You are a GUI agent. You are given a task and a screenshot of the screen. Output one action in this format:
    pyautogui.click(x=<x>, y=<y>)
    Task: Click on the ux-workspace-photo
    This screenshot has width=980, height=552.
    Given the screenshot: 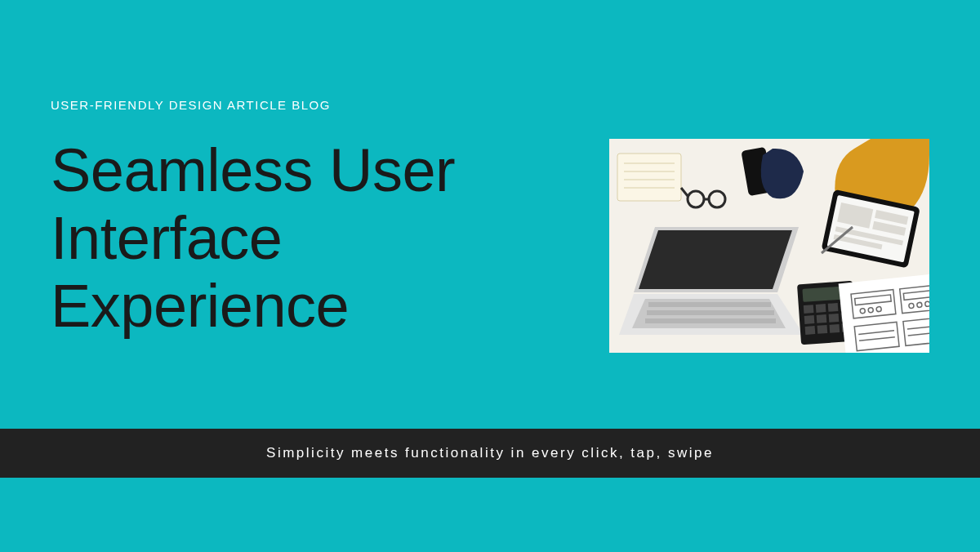 What is the action you would take?
    pyautogui.click(x=769, y=246)
    